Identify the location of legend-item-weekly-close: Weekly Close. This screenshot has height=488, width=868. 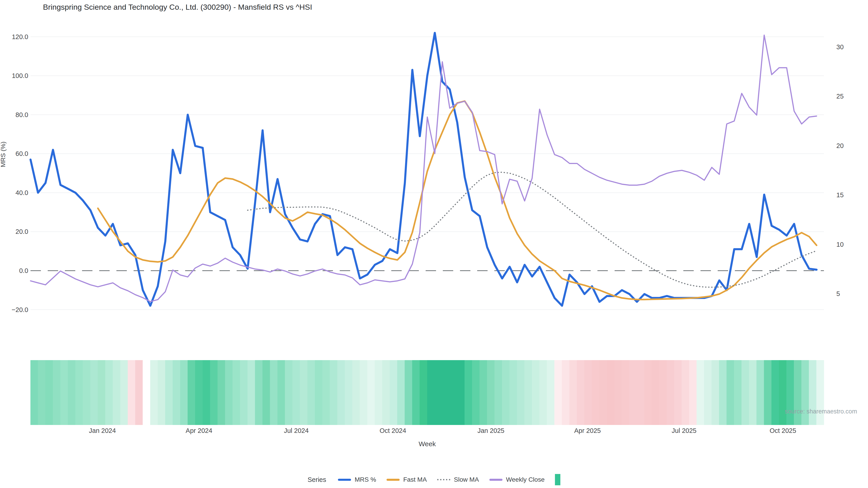
(517, 480).